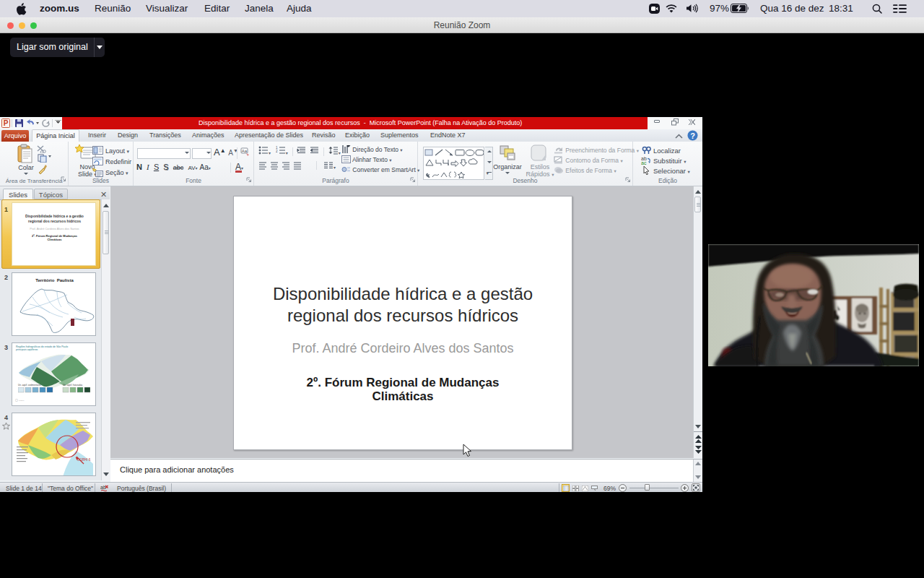  I want to click on svg-text: P, so click(6, 123).